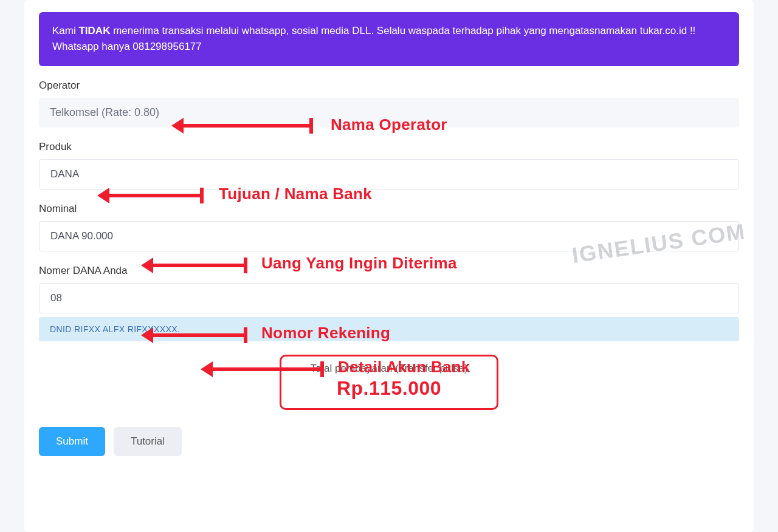 The width and height of the screenshot is (778, 532). I want to click on label-produk: Produk, so click(389, 147).